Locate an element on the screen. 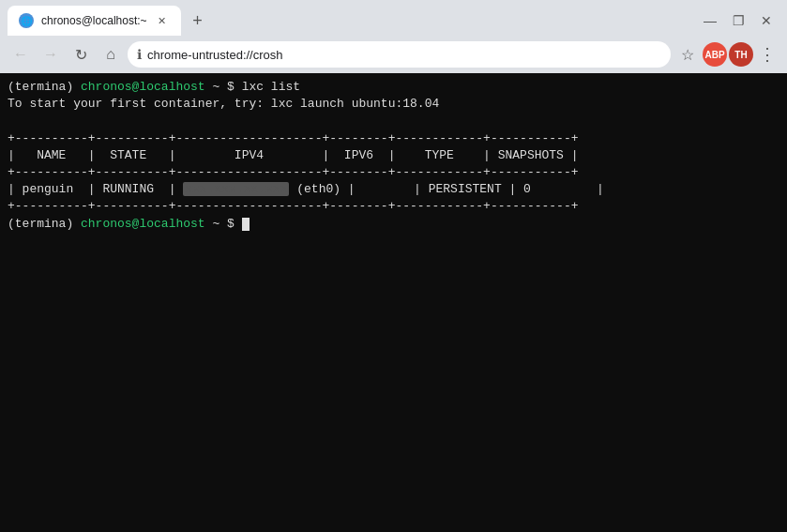  terminal-line-2: To start your first container, try: lxc … is located at coordinates (394, 104).